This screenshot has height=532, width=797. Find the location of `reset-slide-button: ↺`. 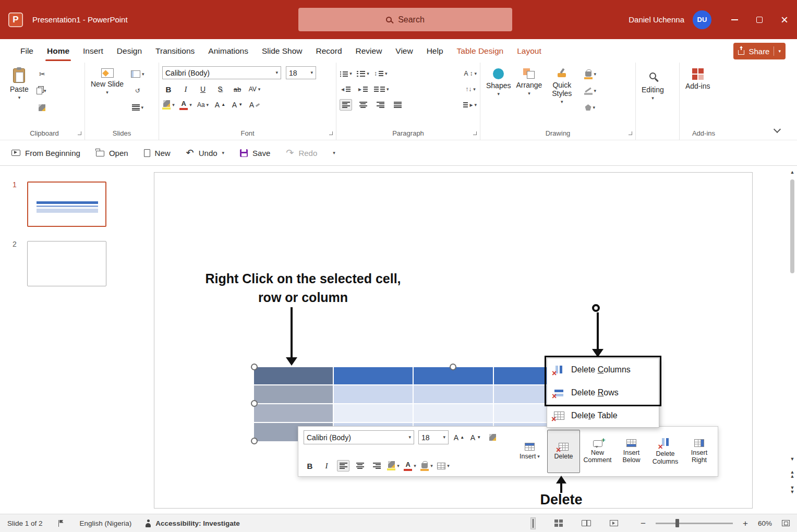

reset-slide-button: ↺ is located at coordinates (138, 91).